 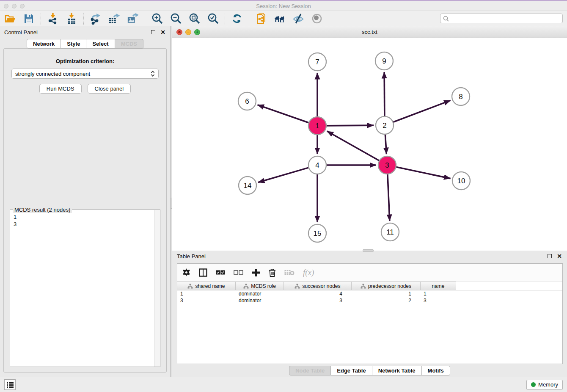 I want to click on table-settings-gear-icon, so click(x=186, y=273).